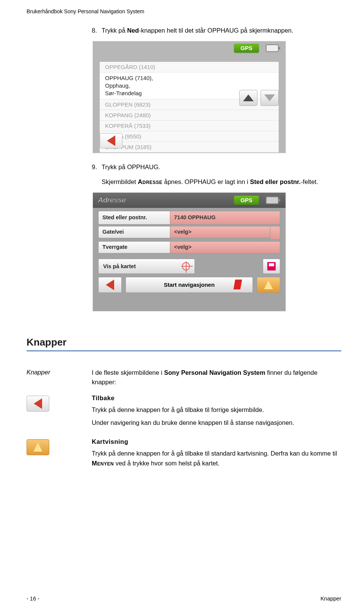  What do you see at coordinates (184, 344) in the screenshot?
I see `section-heading: Knapper` at bounding box center [184, 344].